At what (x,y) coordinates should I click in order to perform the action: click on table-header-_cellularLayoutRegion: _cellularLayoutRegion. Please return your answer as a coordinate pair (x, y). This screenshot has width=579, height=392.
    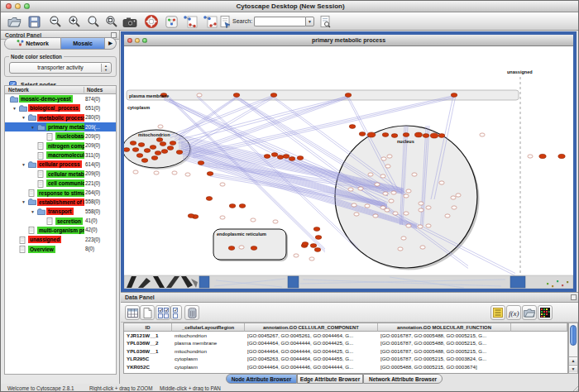
    Looking at the image, I should click on (208, 327).